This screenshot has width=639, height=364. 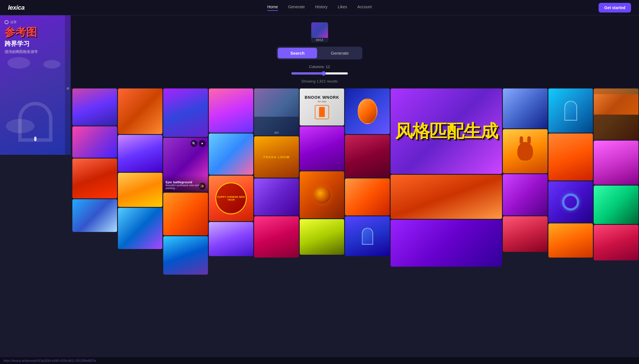 What do you see at coordinates (231, 198) in the screenshot?
I see `cny-overlay: HAPPY CHINESE NEW YEAR` at bounding box center [231, 198].